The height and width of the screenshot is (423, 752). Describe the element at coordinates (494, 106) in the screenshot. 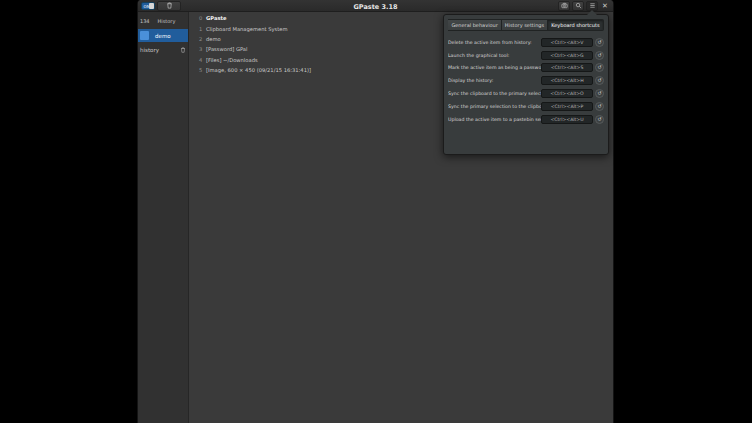

I see `shortcut-label: Sync the primary selection to the clipbo…` at that location.